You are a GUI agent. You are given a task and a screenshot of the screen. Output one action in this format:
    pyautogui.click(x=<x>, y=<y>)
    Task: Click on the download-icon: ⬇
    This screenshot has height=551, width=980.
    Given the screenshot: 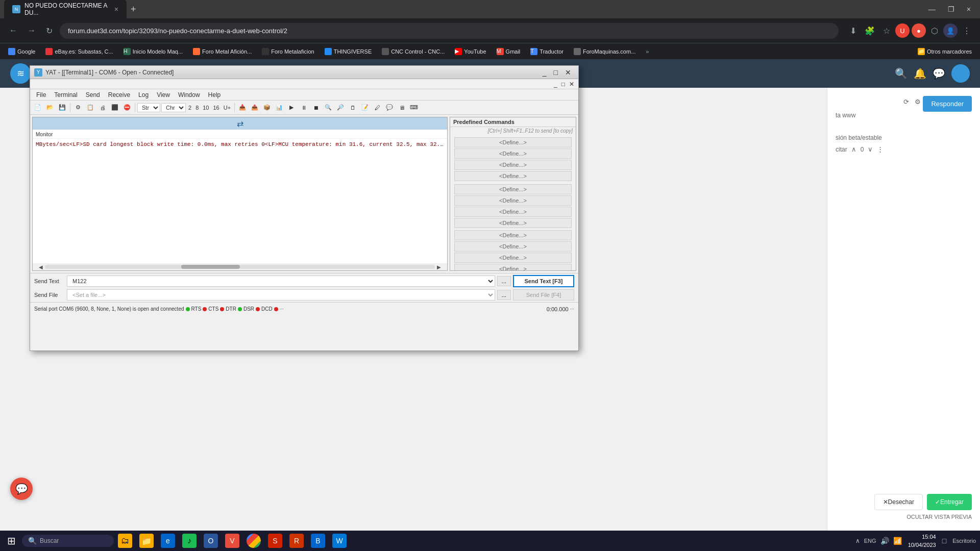 What is the action you would take?
    pyautogui.click(x=853, y=31)
    